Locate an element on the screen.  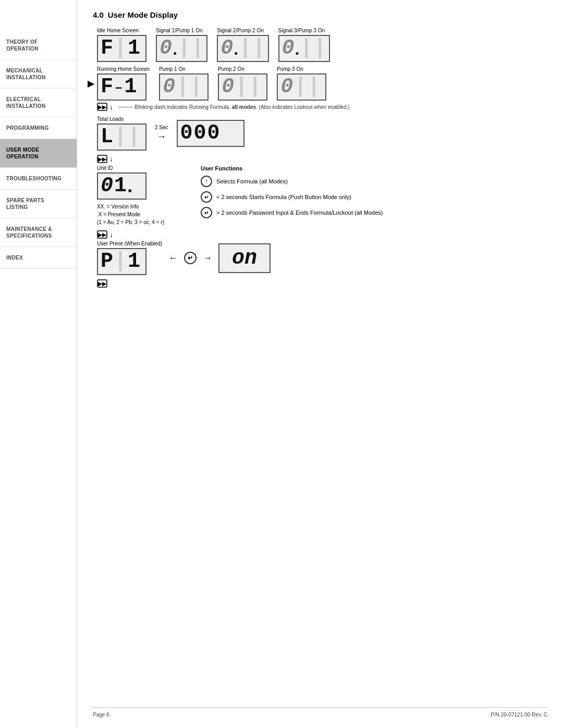
nav-row-unit-id: ▶▶ ↓ is located at coordinates (322, 159).